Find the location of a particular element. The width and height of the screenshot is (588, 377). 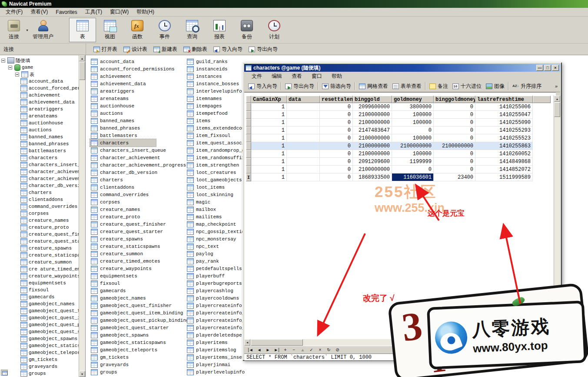

tree-table-item: gameobject_quest_item_binding is located at coordinates (43, 318).